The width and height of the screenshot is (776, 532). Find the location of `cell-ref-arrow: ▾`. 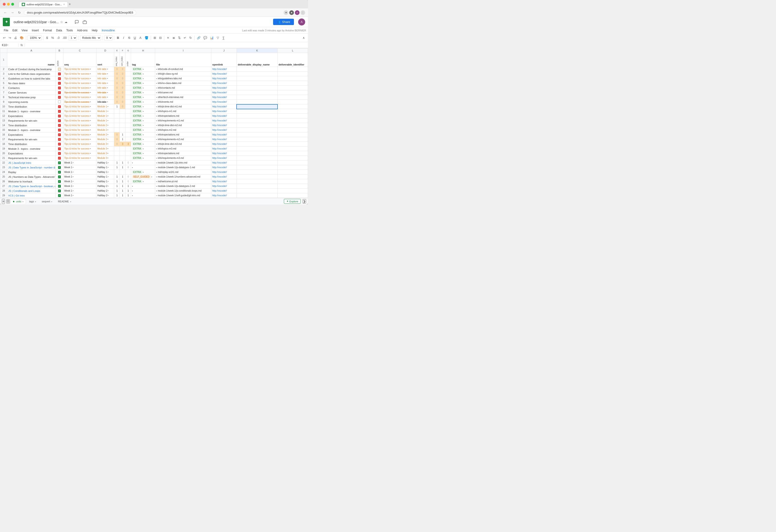

cell-ref-arrow: ▾ is located at coordinates (8, 45).